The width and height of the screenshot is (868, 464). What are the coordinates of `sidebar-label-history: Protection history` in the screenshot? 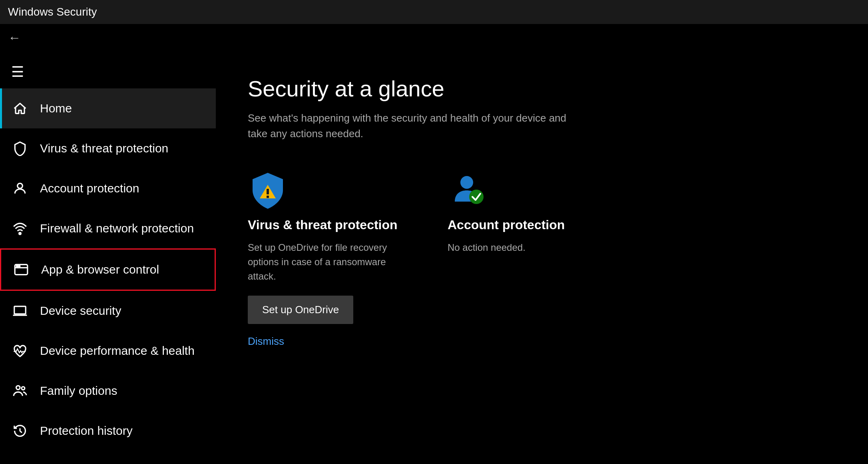 It's located at (86, 431).